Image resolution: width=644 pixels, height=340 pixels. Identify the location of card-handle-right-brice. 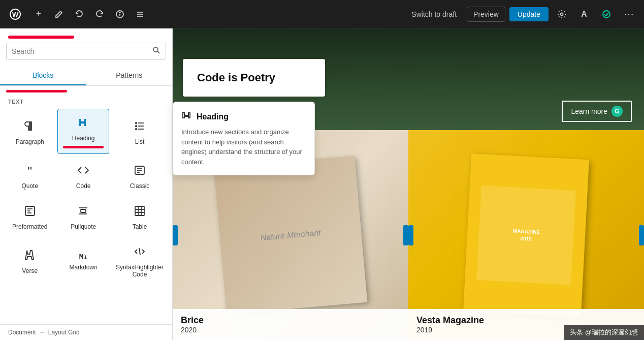
(406, 235).